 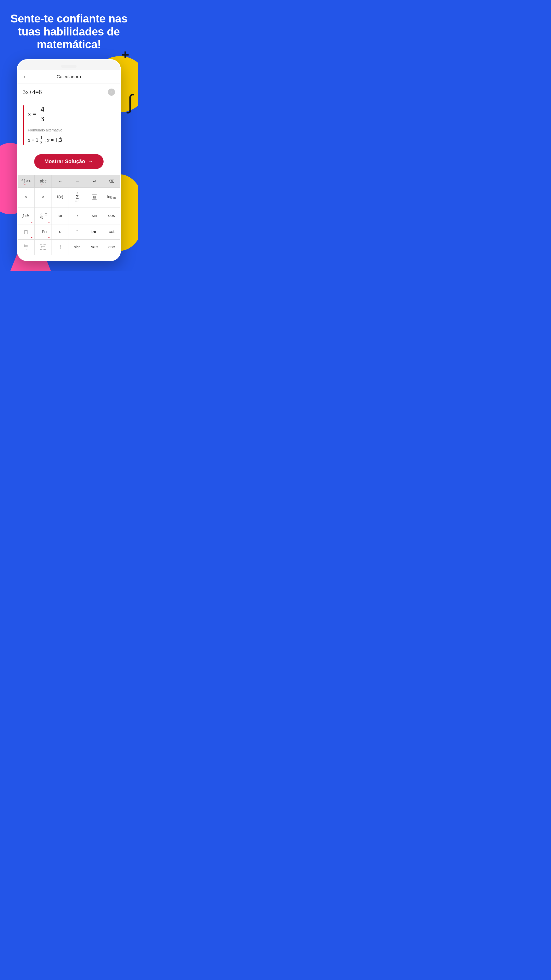 I want to click on alt-form-label: Formulário alternativo, so click(x=71, y=130).